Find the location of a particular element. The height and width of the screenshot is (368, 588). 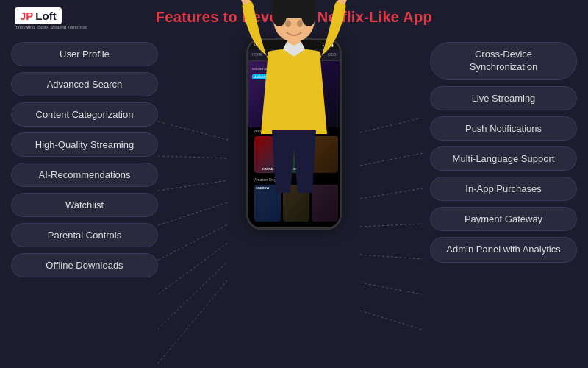

logo-loft: Loft is located at coordinates (46, 16).